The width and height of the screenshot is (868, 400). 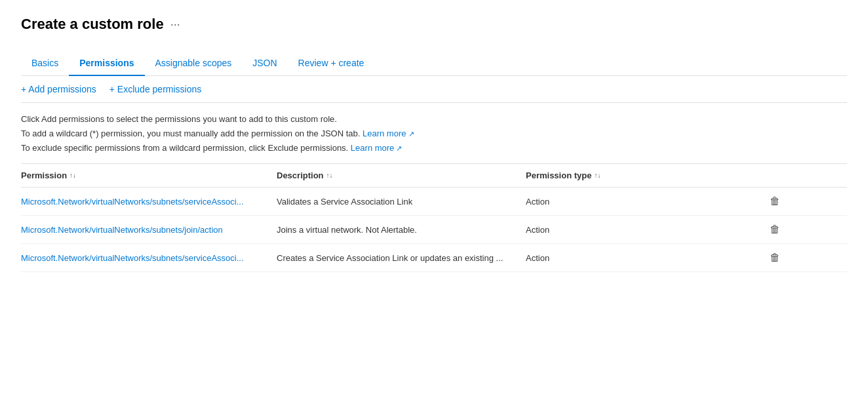 I want to click on page-title: Create a custom role, so click(x=92, y=24).